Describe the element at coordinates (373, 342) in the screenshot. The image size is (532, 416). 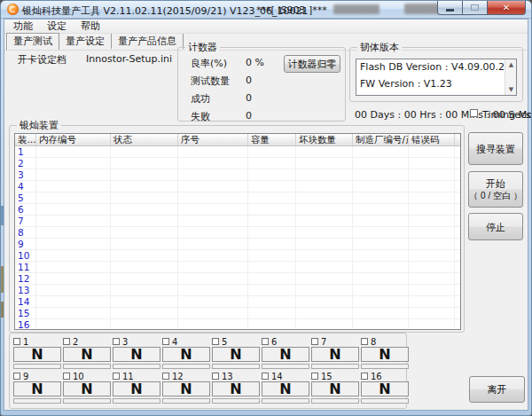
I see `port-number-label: 8` at that location.